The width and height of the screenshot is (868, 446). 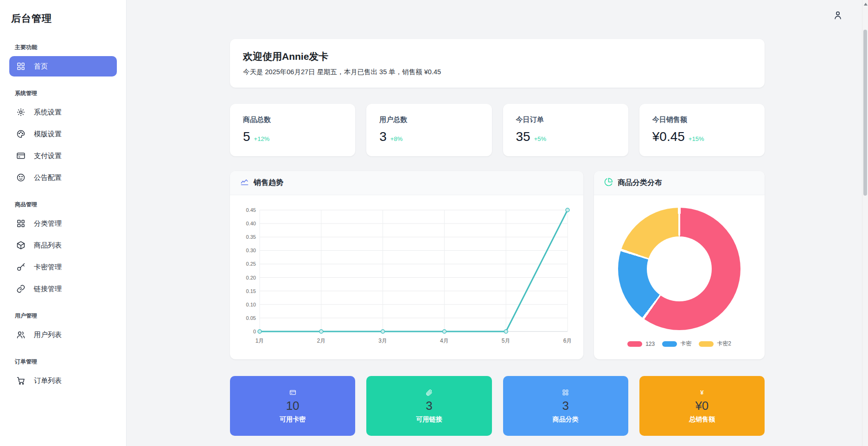 What do you see at coordinates (48, 335) in the screenshot?
I see `sidebar-item-label: 用户列表` at bounding box center [48, 335].